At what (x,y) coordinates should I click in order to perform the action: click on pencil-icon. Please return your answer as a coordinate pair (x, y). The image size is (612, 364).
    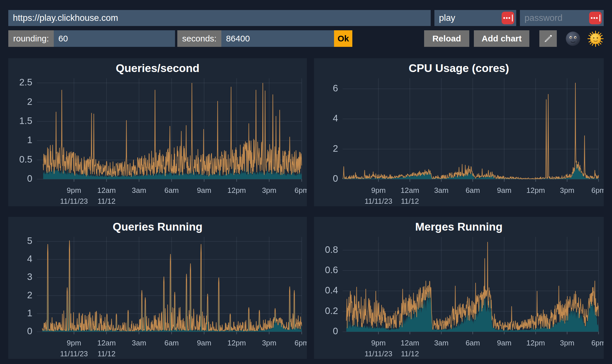
    Looking at the image, I should click on (548, 39).